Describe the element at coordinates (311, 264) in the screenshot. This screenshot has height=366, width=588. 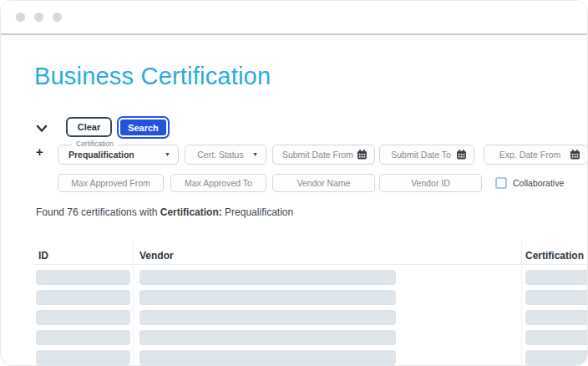
I see `table-header-divider` at that location.